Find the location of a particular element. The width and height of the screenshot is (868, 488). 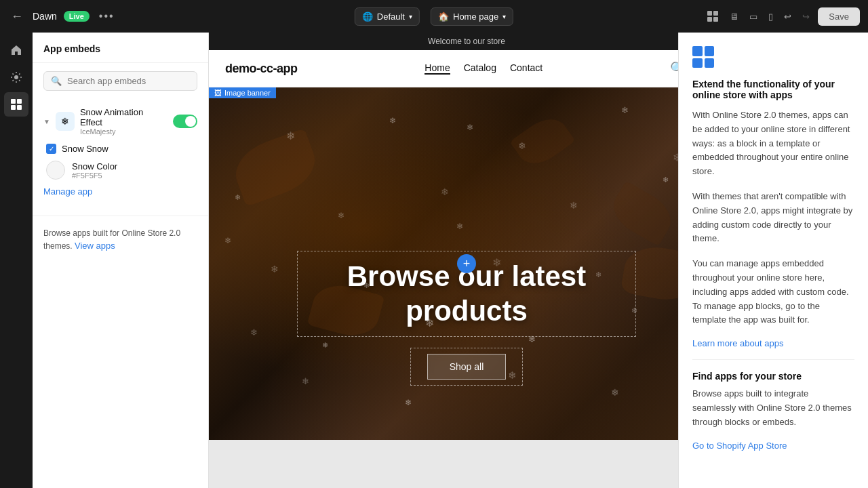

find-apps-text: Browse apps built to integrate seamlessl… is located at coordinates (773, 408).